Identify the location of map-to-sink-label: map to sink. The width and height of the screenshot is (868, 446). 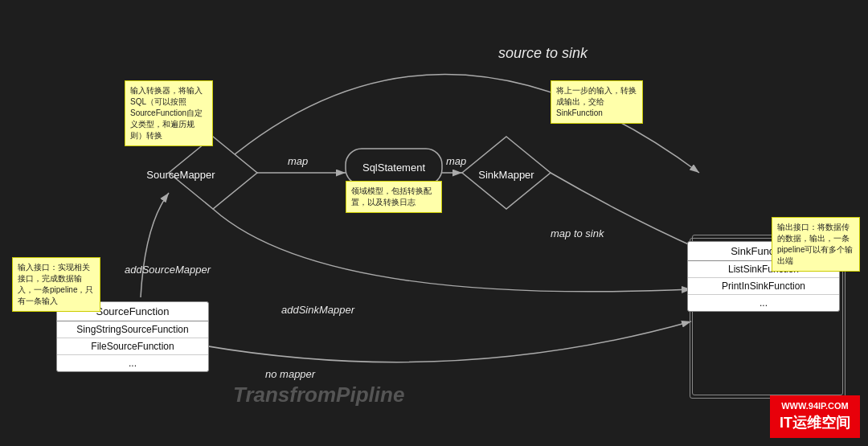
(578, 233).